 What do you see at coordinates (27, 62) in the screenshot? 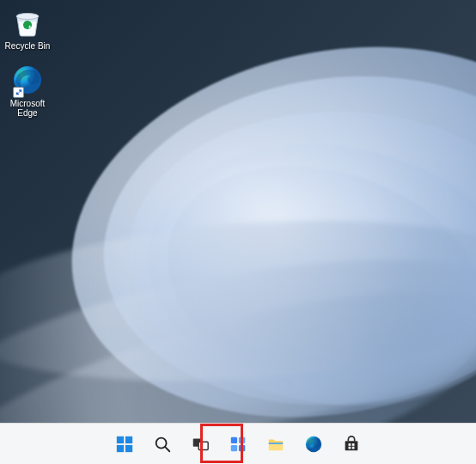
I see `desktop-icons-area: Recycle Bin Microsoft Edge` at bounding box center [27, 62].